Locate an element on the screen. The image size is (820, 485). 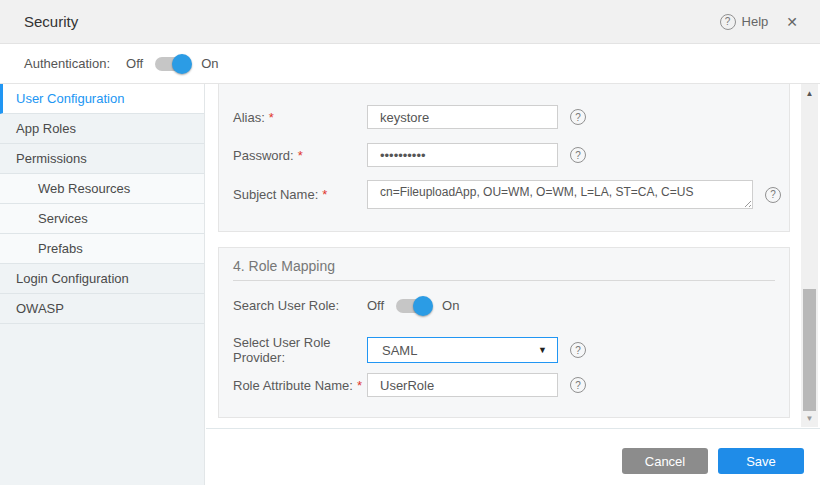
sidebar-item-label: OWASP is located at coordinates (40, 308).